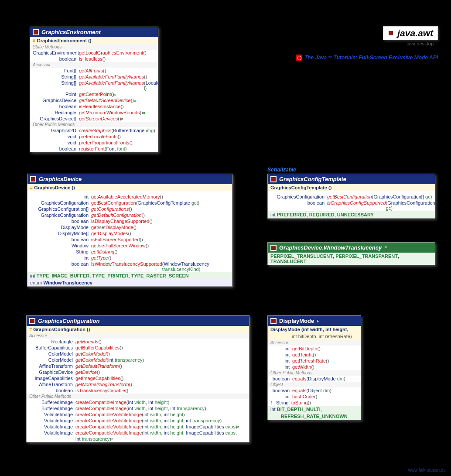 Image resolution: width=451 pixels, height=476 pixels. Describe the element at coordinates (352, 254) in the screenshot. I see `enum-window-translucency: GraphicsDevice.WindowTranslucency E PERP…` at that location.